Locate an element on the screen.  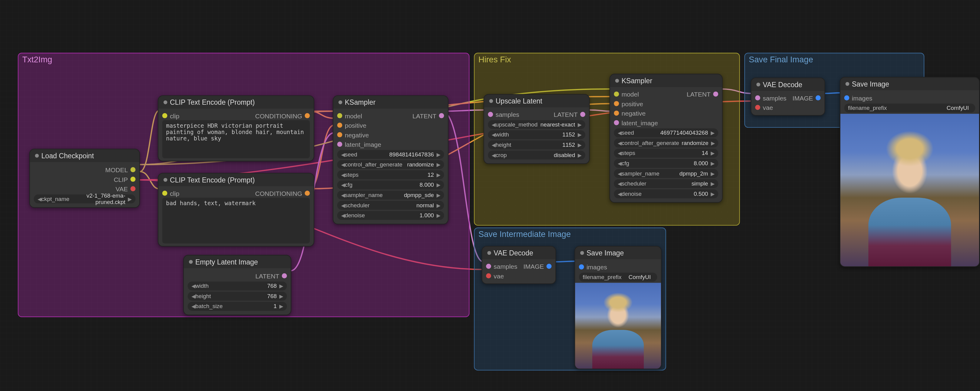
scheduler-widget: ◀schedulernormal▶ is located at coordinates (390, 205).